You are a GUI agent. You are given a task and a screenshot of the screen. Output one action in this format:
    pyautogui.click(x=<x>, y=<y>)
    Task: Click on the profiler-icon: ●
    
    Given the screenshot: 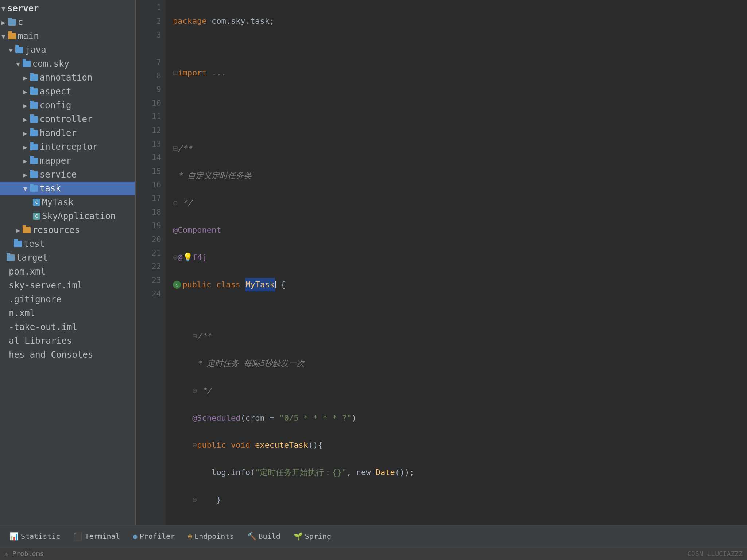 What is the action you would take?
    pyautogui.click(x=135, y=536)
    